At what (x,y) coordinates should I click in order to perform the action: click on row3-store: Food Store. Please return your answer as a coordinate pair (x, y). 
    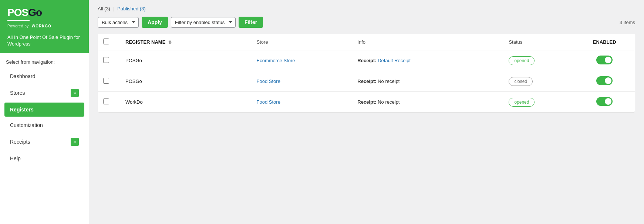
    Looking at the image, I should click on (302, 102).